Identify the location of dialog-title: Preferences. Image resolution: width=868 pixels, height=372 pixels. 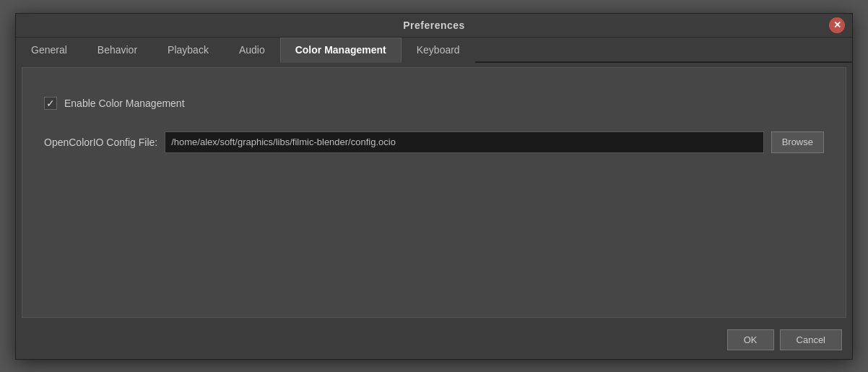
(434, 25).